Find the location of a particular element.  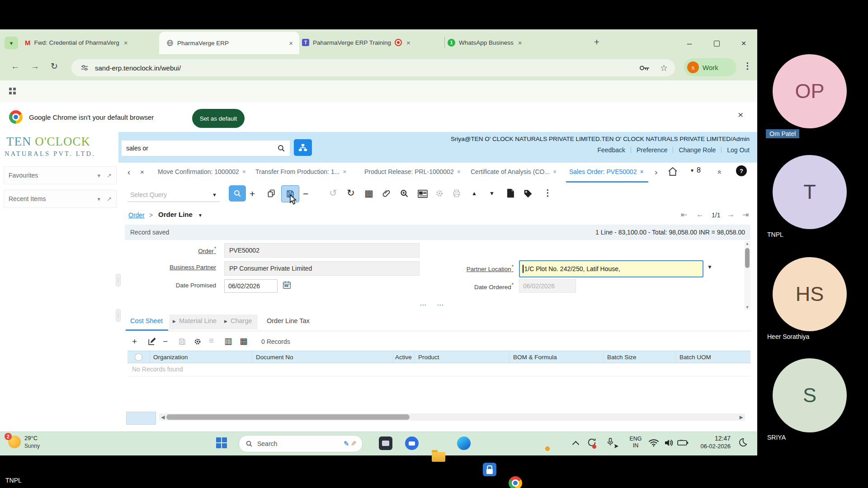

set-as-default-button: Set as default is located at coordinates (218, 118).